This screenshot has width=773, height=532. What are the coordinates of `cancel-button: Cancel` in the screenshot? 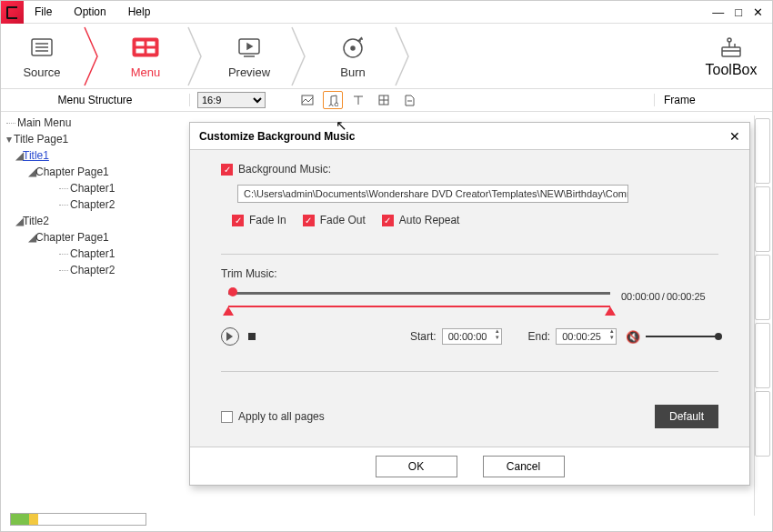 It's located at (524, 467).